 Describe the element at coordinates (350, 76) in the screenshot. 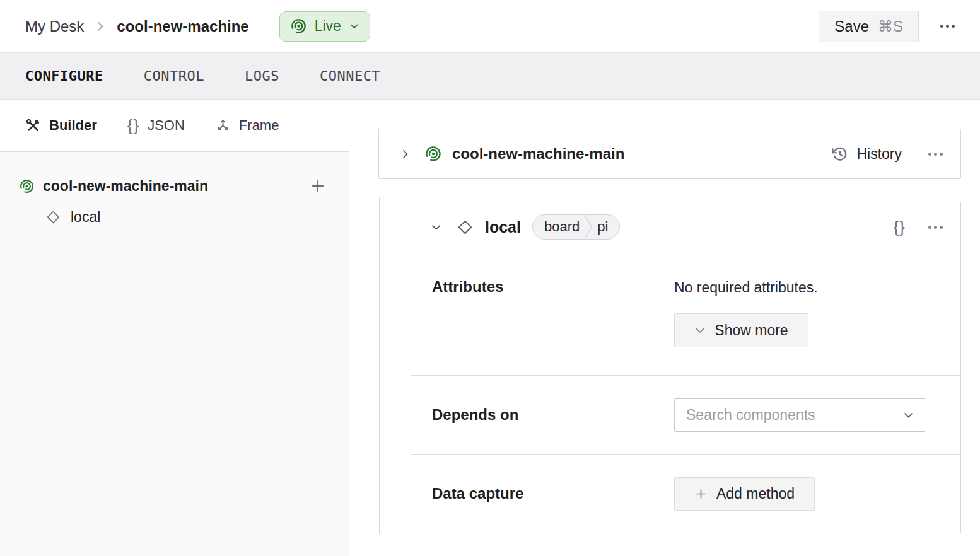

I see `tab-connect: CONNECT` at that location.